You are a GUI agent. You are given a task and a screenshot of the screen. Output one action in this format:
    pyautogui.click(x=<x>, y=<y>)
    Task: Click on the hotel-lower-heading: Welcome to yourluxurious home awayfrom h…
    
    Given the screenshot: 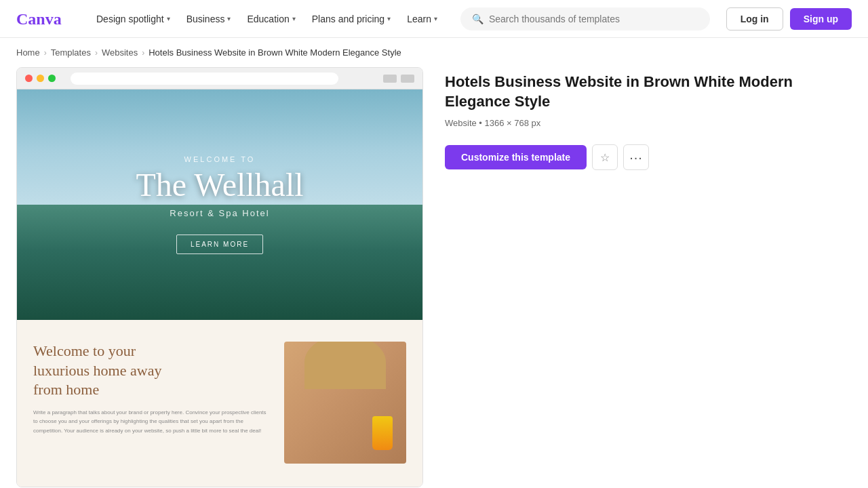 What is the action you would take?
    pyautogui.click(x=152, y=371)
    